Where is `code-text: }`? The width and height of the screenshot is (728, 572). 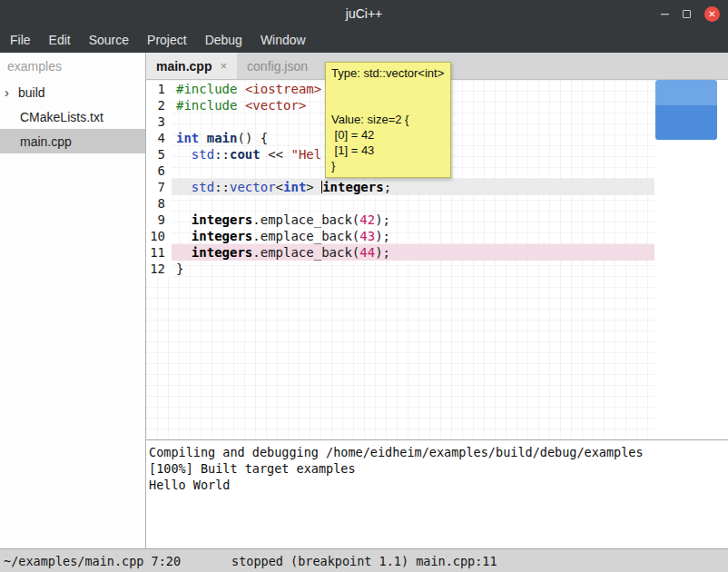
code-text: } is located at coordinates (413, 269).